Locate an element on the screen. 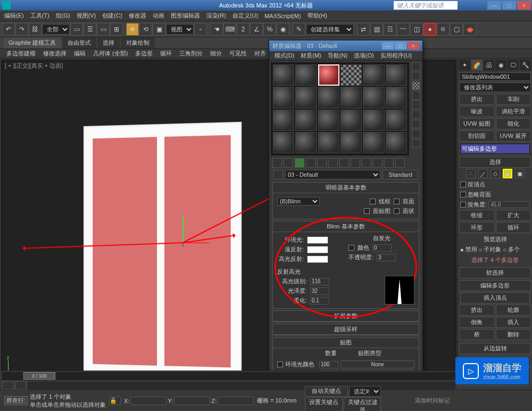  menu-graph: 图形编辑器 is located at coordinates (185, 16).